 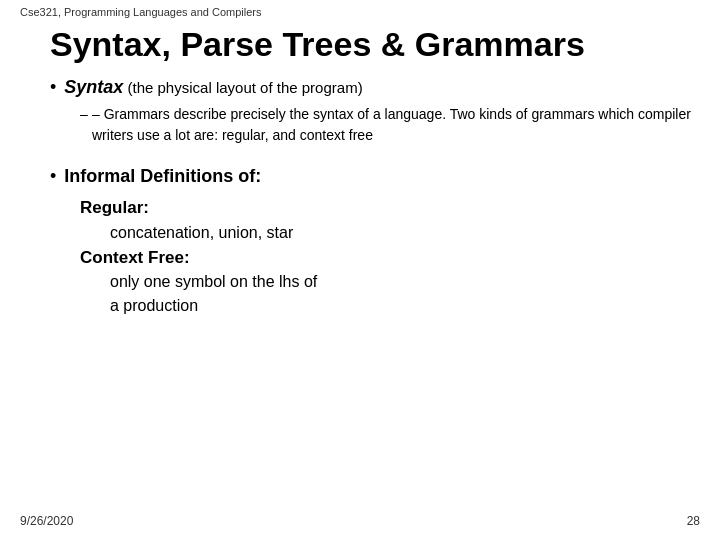 What do you see at coordinates (405, 306) in the screenshot?
I see `context-items-2: a production` at bounding box center [405, 306].